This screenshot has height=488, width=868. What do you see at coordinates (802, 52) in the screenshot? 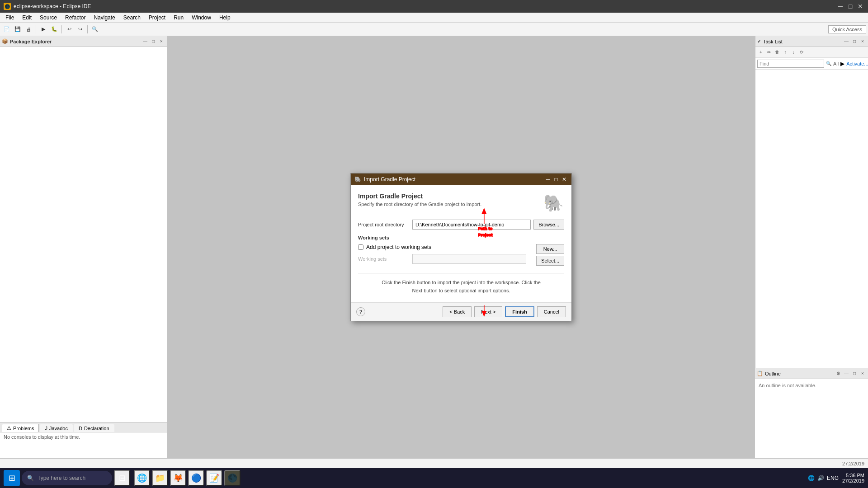
I see `task-sync-btn: ⟳` at bounding box center [802, 52].